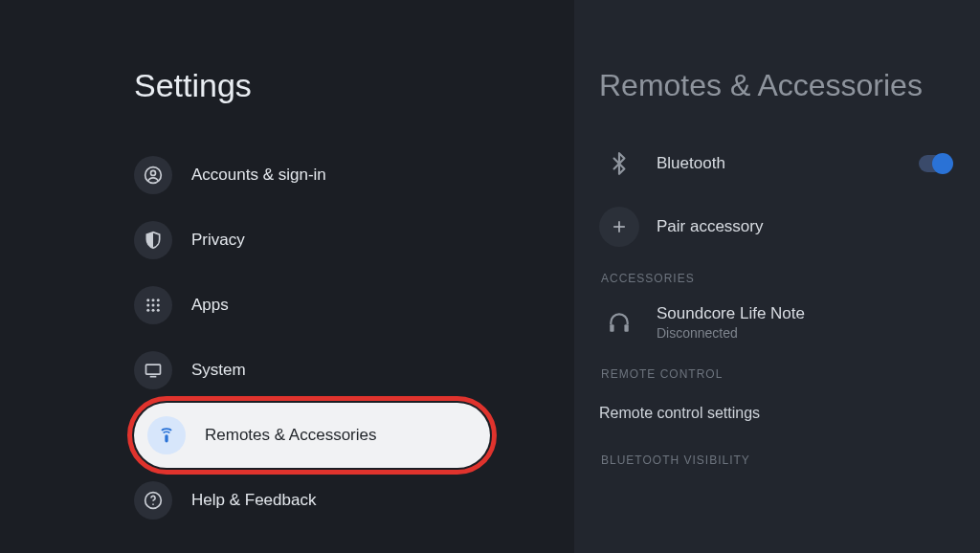 Image resolution: width=980 pixels, height=553 pixels. I want to click on help-icon, so click(153, 500).